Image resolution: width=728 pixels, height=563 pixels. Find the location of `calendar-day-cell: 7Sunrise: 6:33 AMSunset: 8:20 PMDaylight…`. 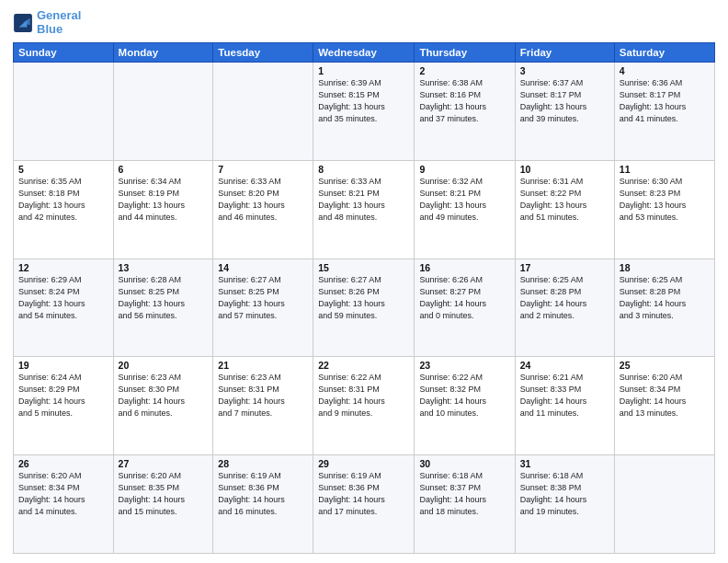

calendar-day-cell: 7Sunrise: 6:33 AMSunset: 8:20 PMDaylight… is located at coordinates (263, 210).